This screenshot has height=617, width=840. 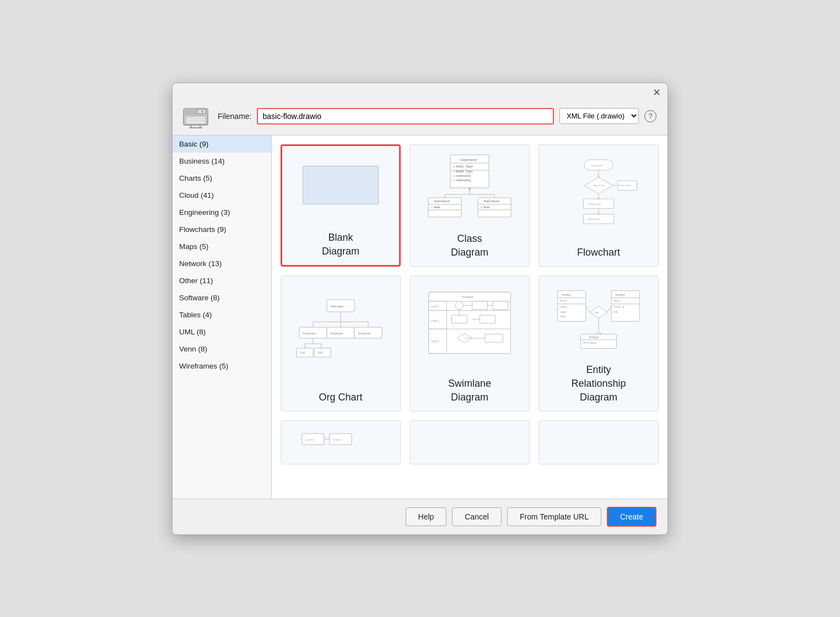 I want to click on svg-text: + field2: Type, so click(x=463, y=171).